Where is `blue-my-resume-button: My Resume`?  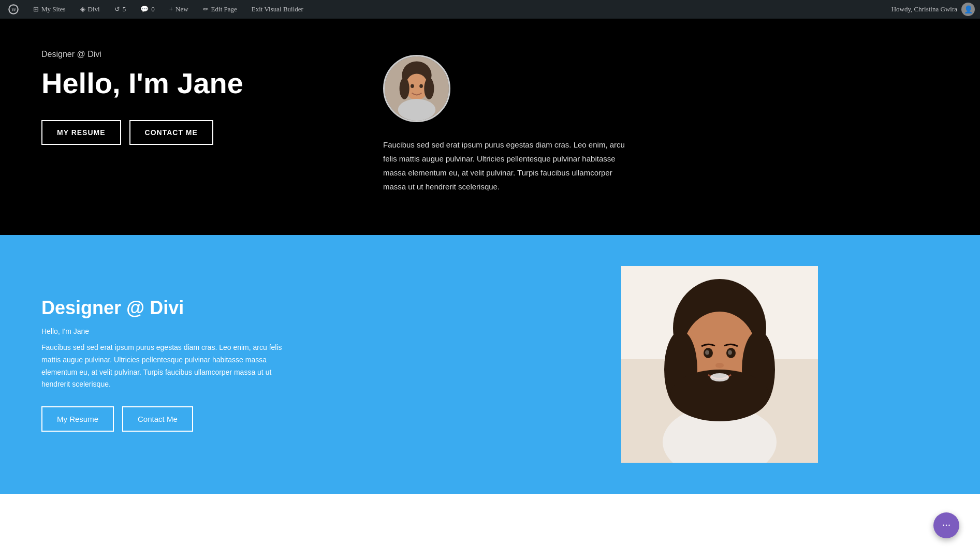
blue-my-resume-button: My Resume is located at coordinates (78, 419).